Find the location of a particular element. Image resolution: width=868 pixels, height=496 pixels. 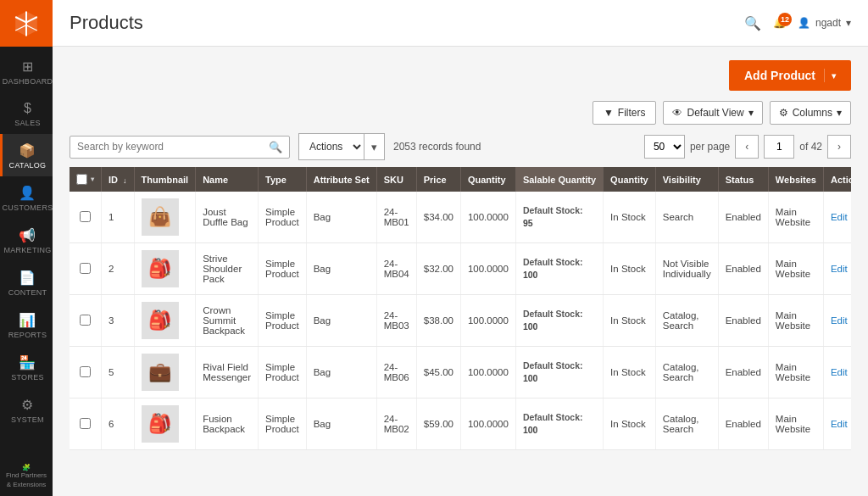

row-price: $32.00 is located at coordinates (438, 270).